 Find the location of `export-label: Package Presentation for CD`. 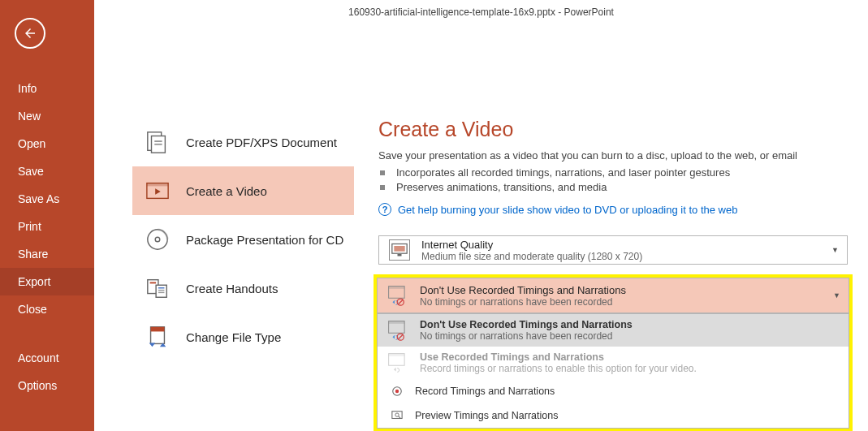

export-label: Package Presentation for CD is located at coordinates (265, 240).